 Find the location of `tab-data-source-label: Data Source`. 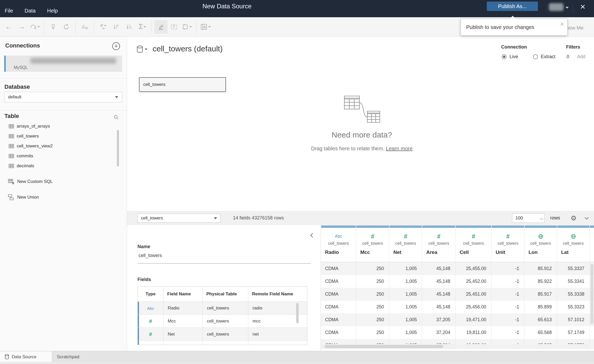

tab-data-source-label: Data Source is located at coordinates (24, 357).